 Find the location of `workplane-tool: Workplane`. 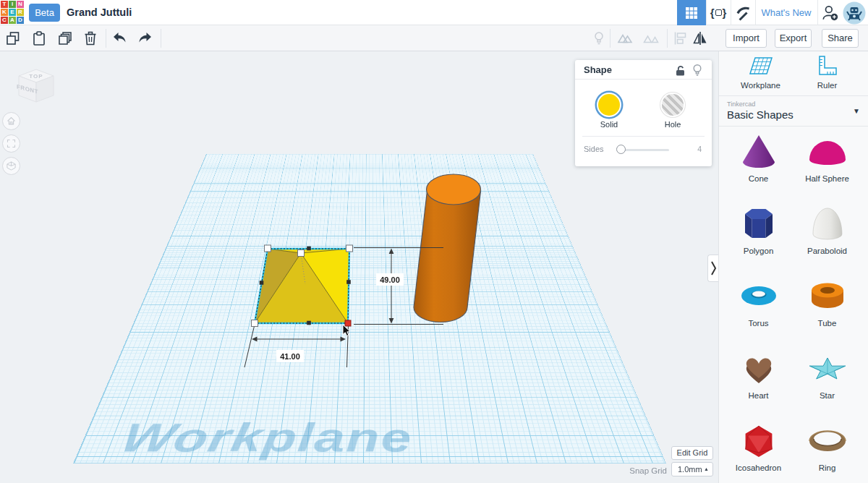

workplane-tool: Workplane is located at coordinates (761, 74).